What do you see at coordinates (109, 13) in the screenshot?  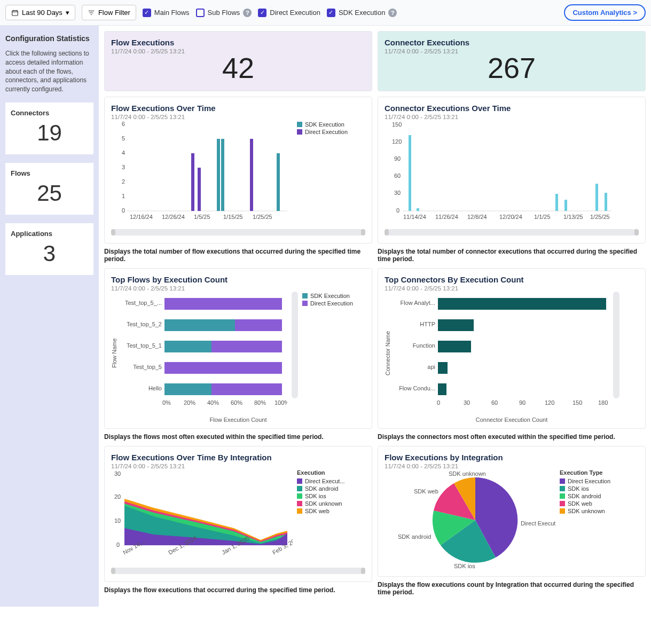 I see `flow-filter-button: Flow Filter` at bounding box center [109, 13].